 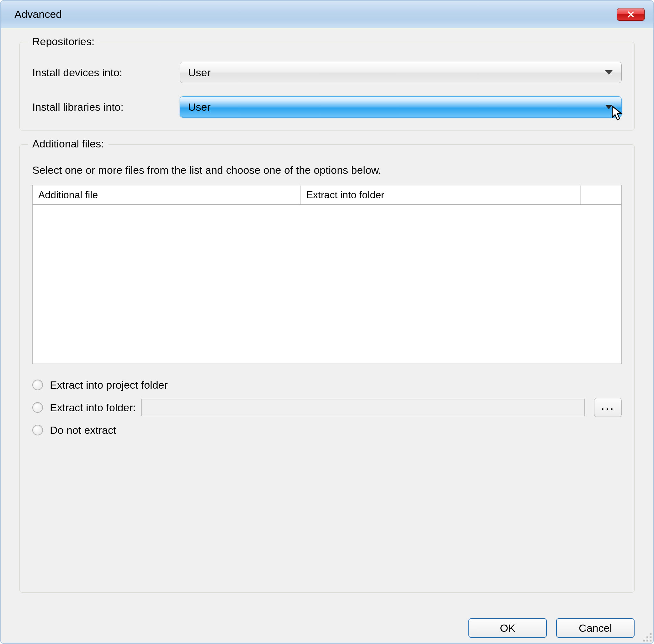 What do you see at coordinates (327, 72) in the screenshot?
I see `install-devices-row: Install devices into: User` at bounding box center [327, 72].